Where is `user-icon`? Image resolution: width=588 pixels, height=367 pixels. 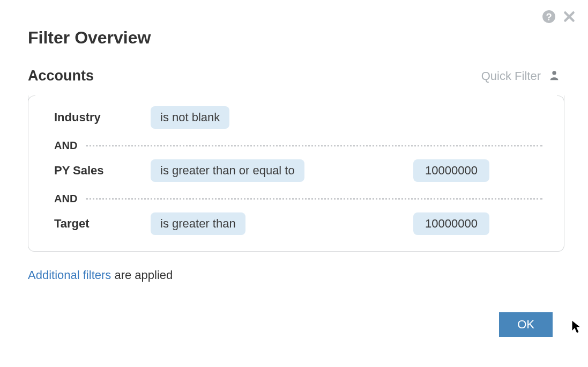
user-icon is located at coordinates (554, 76).